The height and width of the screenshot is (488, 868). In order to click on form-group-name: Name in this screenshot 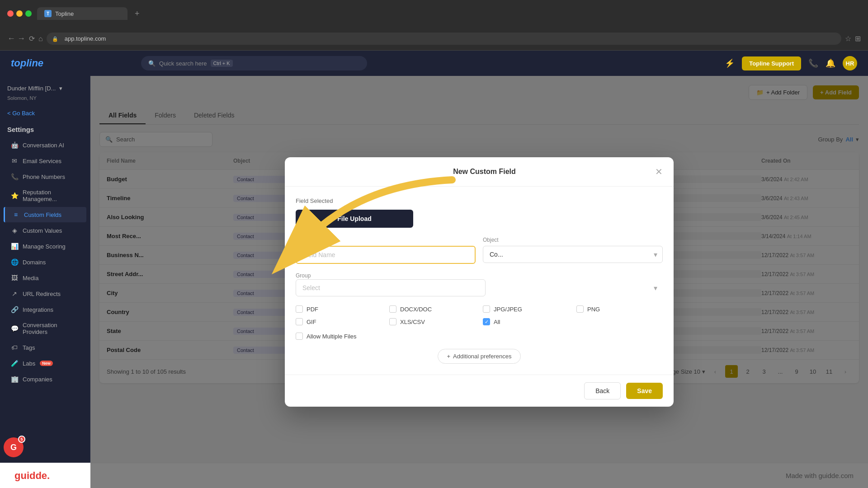, I will do `click(386, 250)`.